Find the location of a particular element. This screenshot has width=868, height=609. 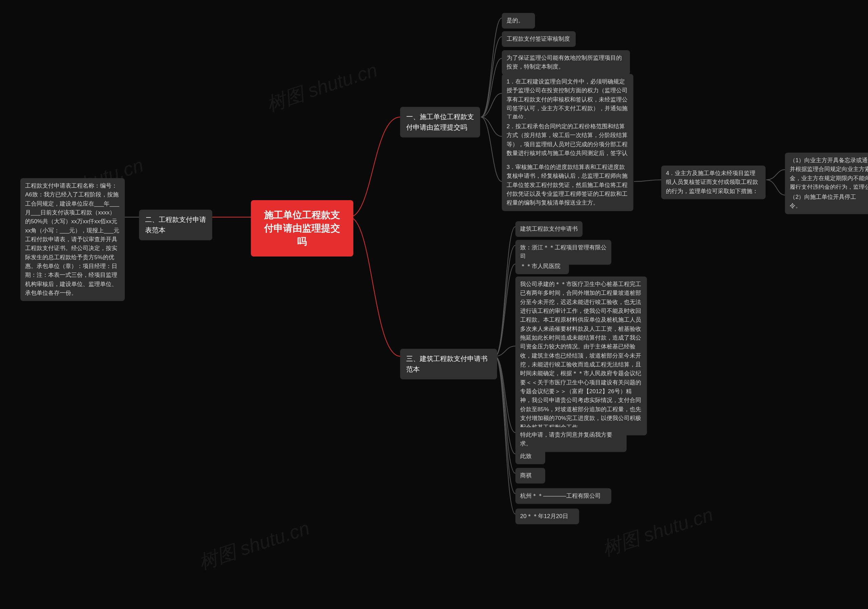

branch-1-item-6: 3．审核施工单位的进度款结算表和工程进度款复核申请书，经复核确认后，总监理工程师… is located at coordinates (567, 185).